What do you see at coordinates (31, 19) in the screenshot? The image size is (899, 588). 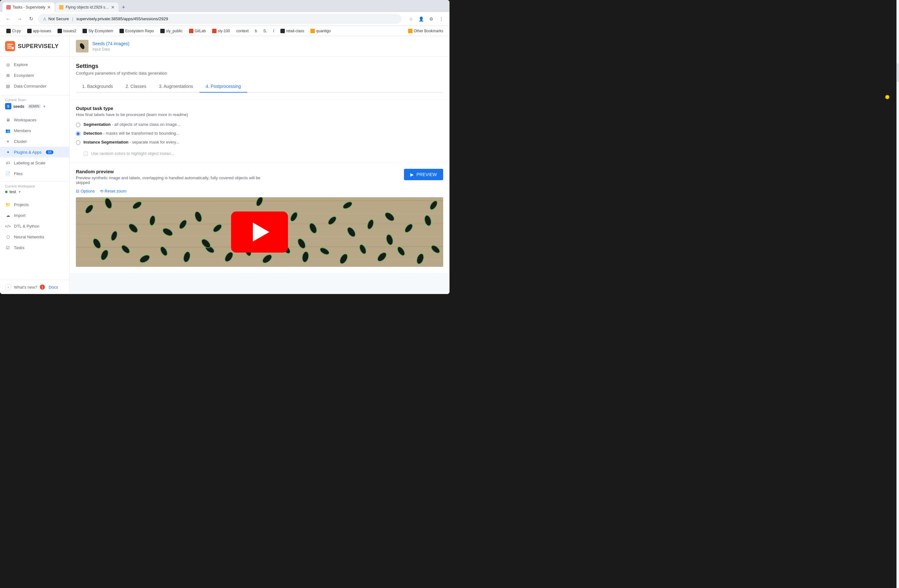 I see `refresh-button: ↻` at bounding box center [31, 19].